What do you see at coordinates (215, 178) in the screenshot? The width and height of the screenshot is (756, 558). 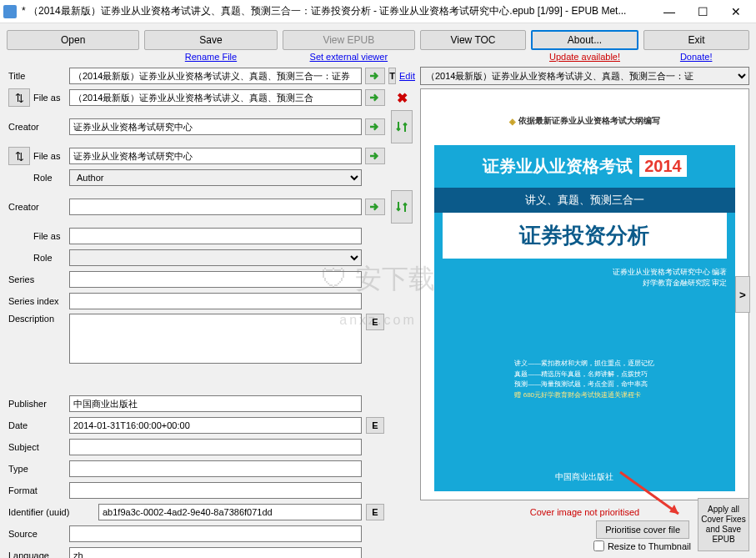 I see `role1-select: Author` at bounding box center [215, 178].